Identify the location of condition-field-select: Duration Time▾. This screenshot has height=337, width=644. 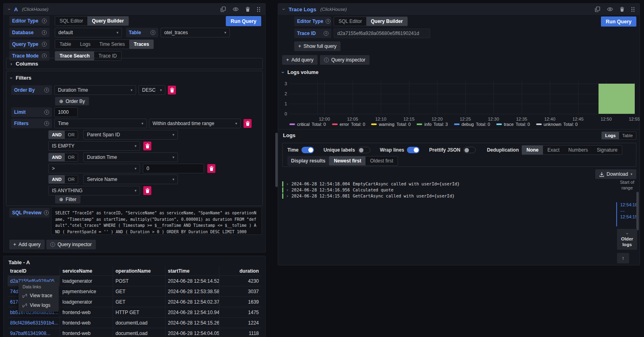
(130, 157).